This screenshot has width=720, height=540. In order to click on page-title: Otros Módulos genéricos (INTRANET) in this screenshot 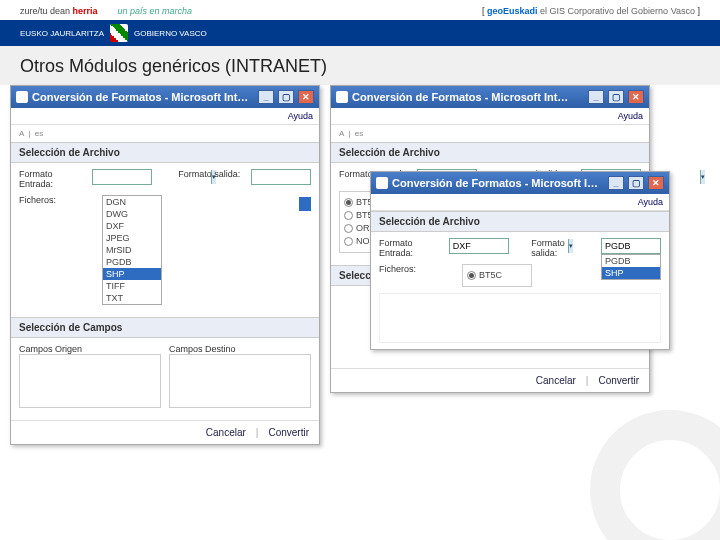, I will do `click(360, 66)`.